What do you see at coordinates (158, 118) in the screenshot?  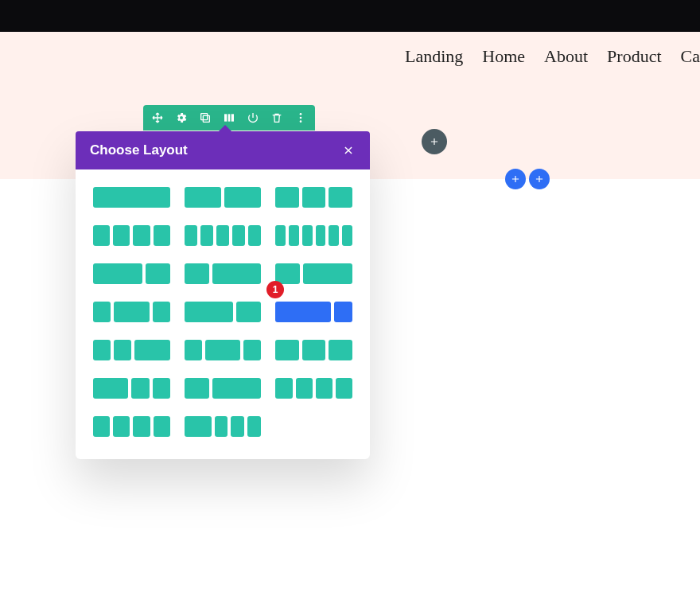 I see `move-icon` at bounding box center [158, 118].